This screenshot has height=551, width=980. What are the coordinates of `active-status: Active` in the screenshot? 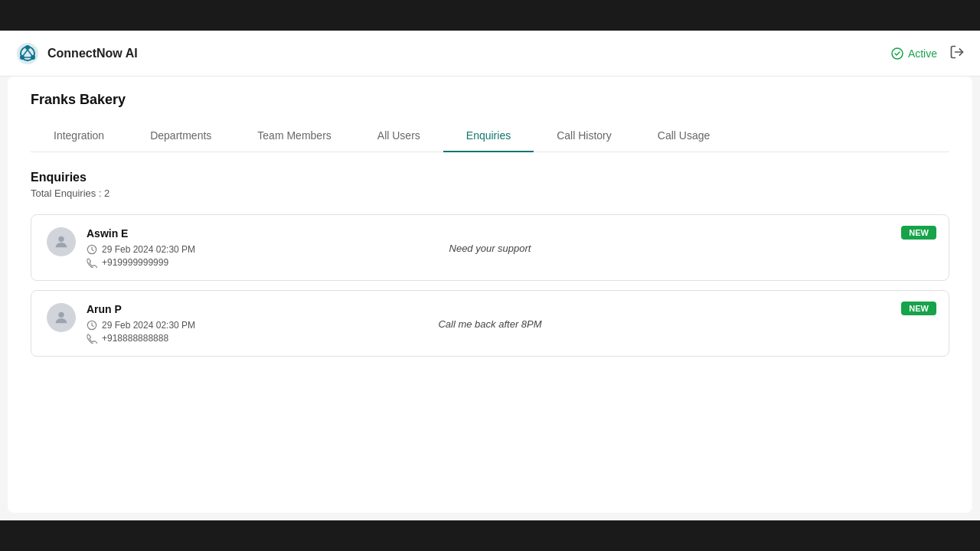 It's located at (914, 54).